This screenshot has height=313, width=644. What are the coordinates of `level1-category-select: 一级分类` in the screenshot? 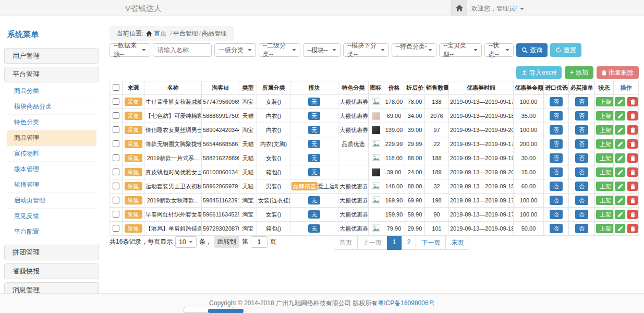 It's located at (235, 50).